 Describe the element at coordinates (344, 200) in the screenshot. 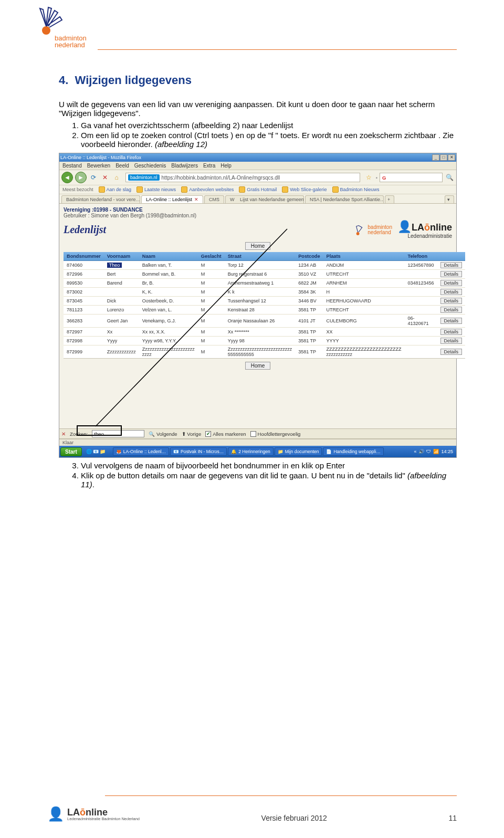

I see `browser-tab: NSA | Nederlandse Sport Alliantie…` at that location.